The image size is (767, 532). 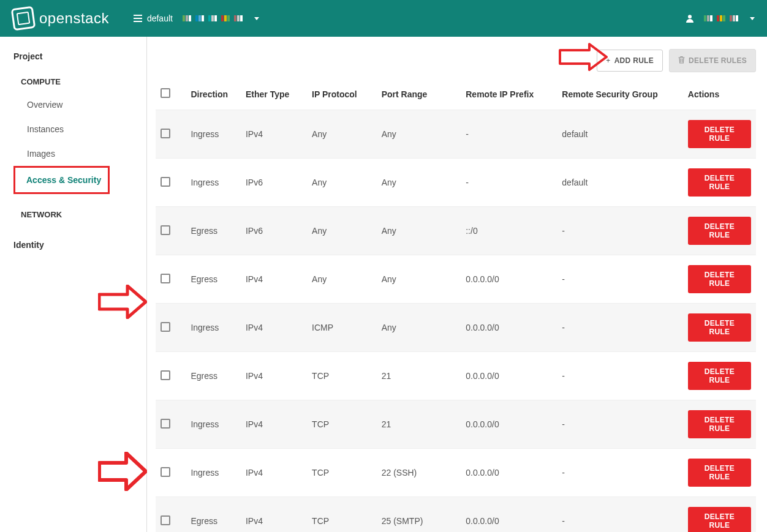 What do you see at coordinates (196, 18) in the screenshot?
I see `project-switcher: default` at bounding box center [196, 18].